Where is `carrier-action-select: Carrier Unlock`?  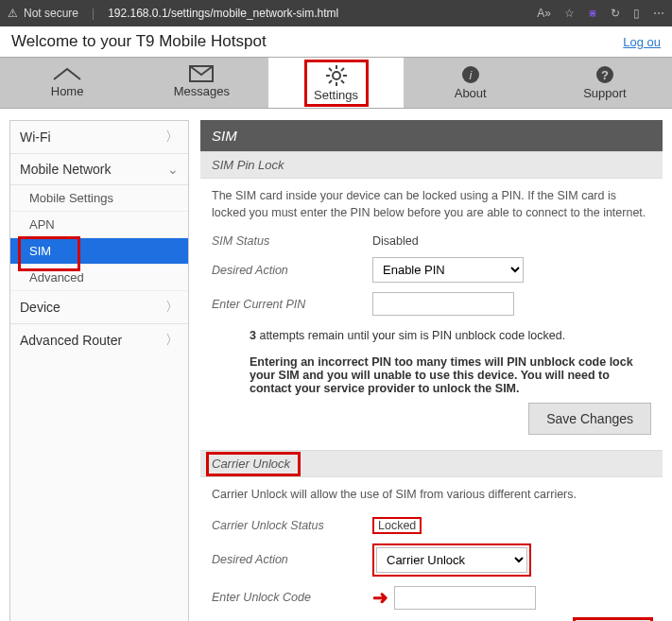
carrier-action-select: Carrier Unlock is located at coordinates (452, 560).